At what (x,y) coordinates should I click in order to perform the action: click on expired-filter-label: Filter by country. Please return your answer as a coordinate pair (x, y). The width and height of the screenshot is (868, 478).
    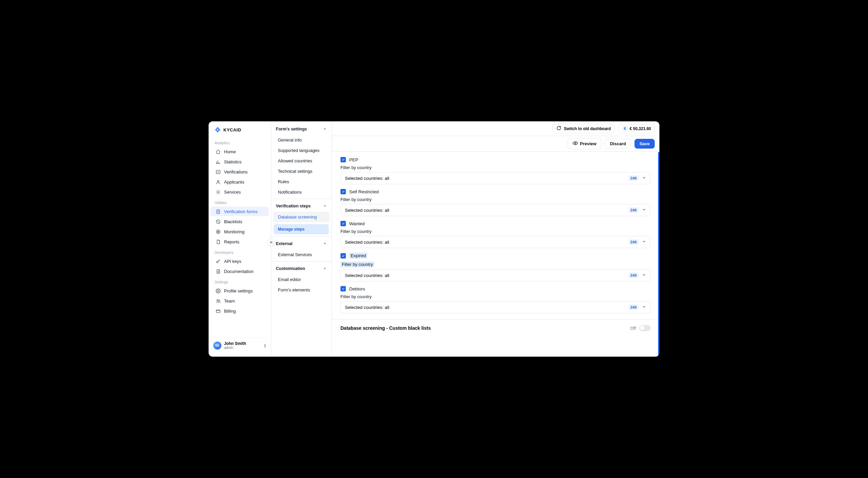
    Looking at the image, I should click on (357, 265).